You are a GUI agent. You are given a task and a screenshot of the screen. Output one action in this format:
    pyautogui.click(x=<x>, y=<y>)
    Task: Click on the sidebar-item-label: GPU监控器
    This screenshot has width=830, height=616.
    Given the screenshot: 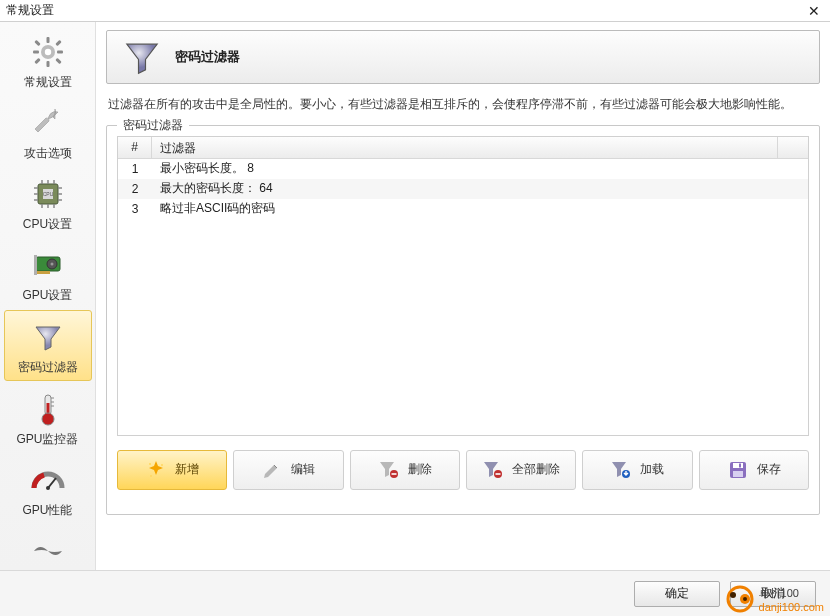 What is the action you would take?
    pyautogui.click(x=48, y=440)
    